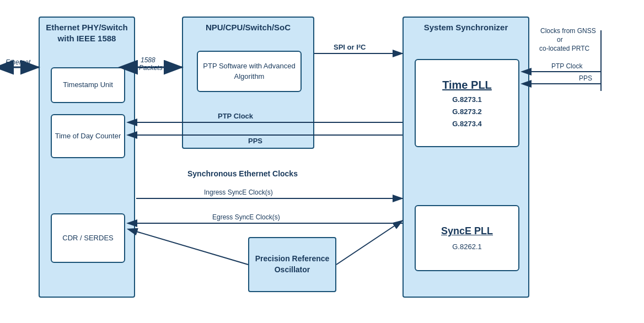 The image size is (644, 323). Describe the element at coordinates (568, 31) in the screenshot. I see `clocks-gnss-label: Clocks from GNSS` at that location.